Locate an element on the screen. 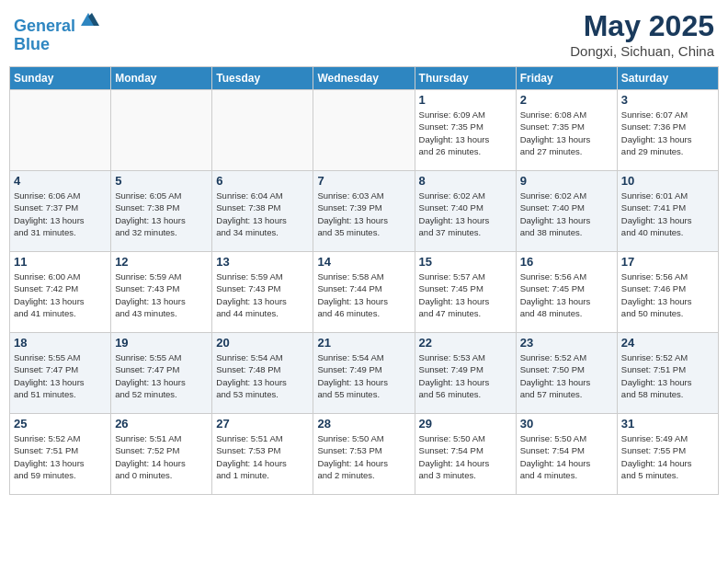 The image size is (728, 563). day-number: 4 is located at coordinates (61, 180).